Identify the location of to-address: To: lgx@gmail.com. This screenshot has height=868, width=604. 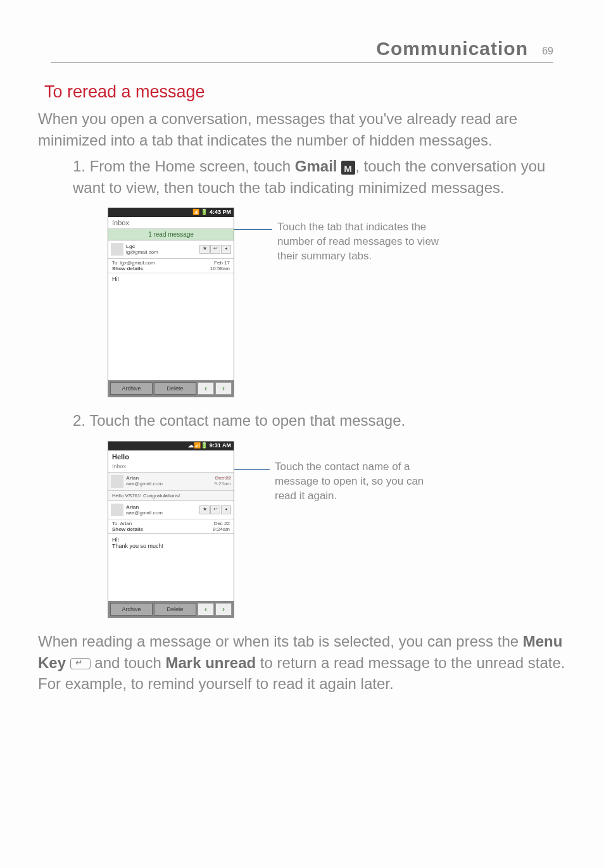
(134, 263).